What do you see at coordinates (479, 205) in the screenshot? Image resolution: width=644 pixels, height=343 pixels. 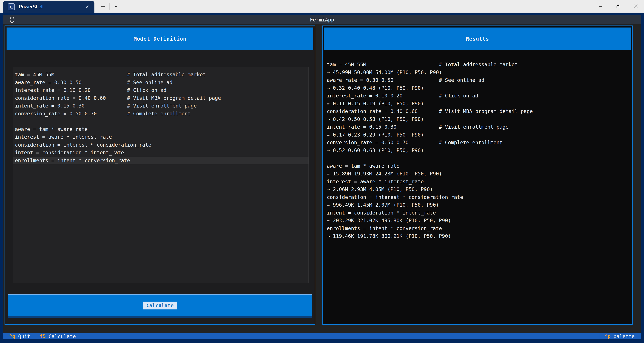 I see `results-line: ⇒ 996.49K 1.45M 2.07M (P10, P50, P90)` at bounding box center [479, 205].